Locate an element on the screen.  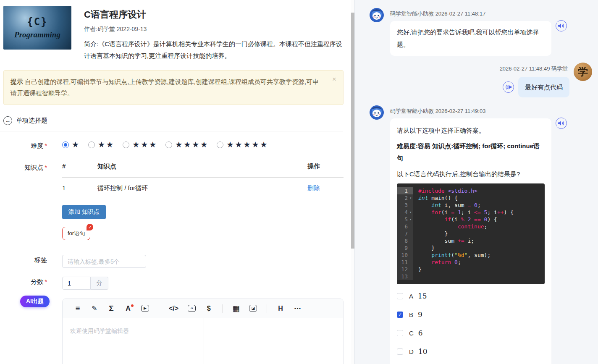
chat-message-user: 2026-02-27 11:48:49 码学堂 最好有点代码 is located at coordinates (474, 80).